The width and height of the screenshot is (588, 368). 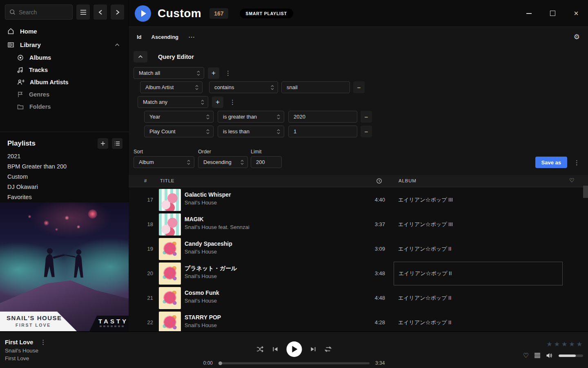 What do you see at coordinates (65, 197) in the screenshot?
I see `playlist-item: Favorites` at bounding box center [65, 197].